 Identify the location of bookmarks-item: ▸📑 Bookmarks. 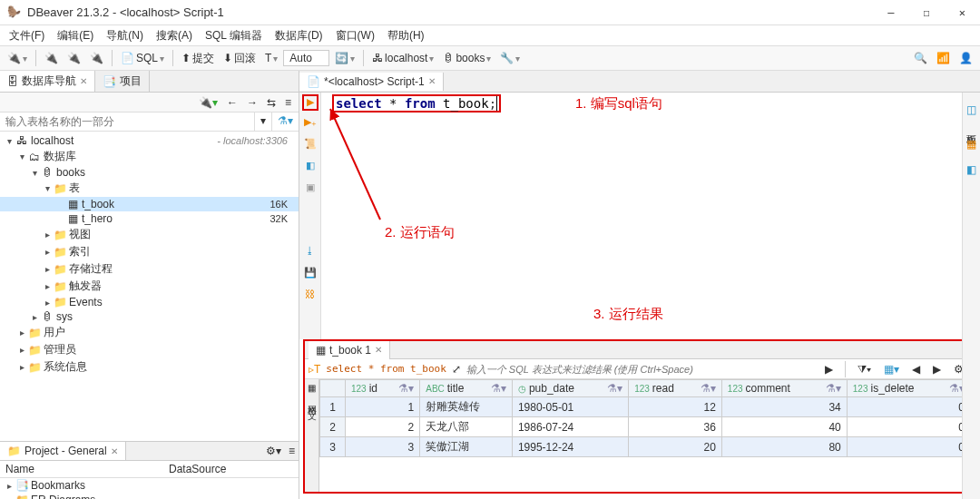
(149, 485).